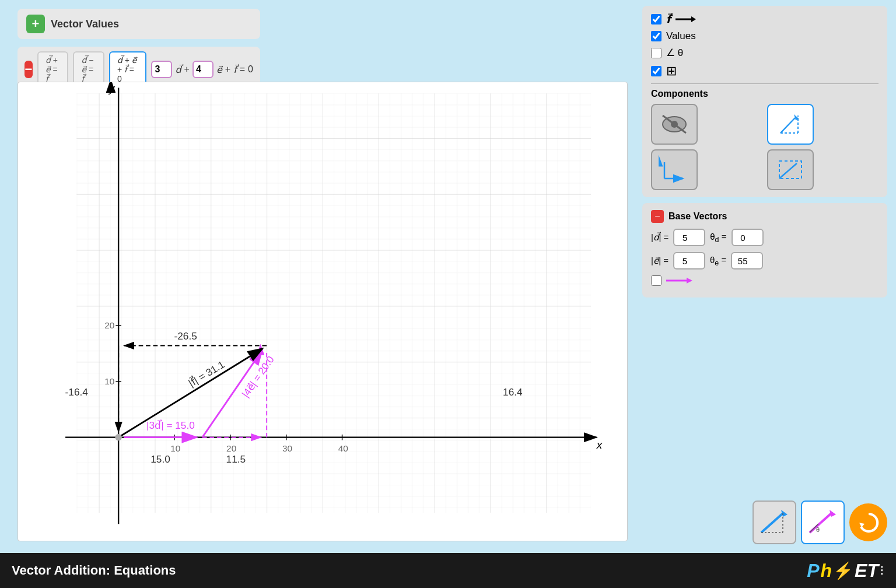 This screenshot has height=588, width=896. What do you see at coordinates (236, 459) in the screenshot?
I see `svg-text: 11.5` at bounding box center [236, 459].